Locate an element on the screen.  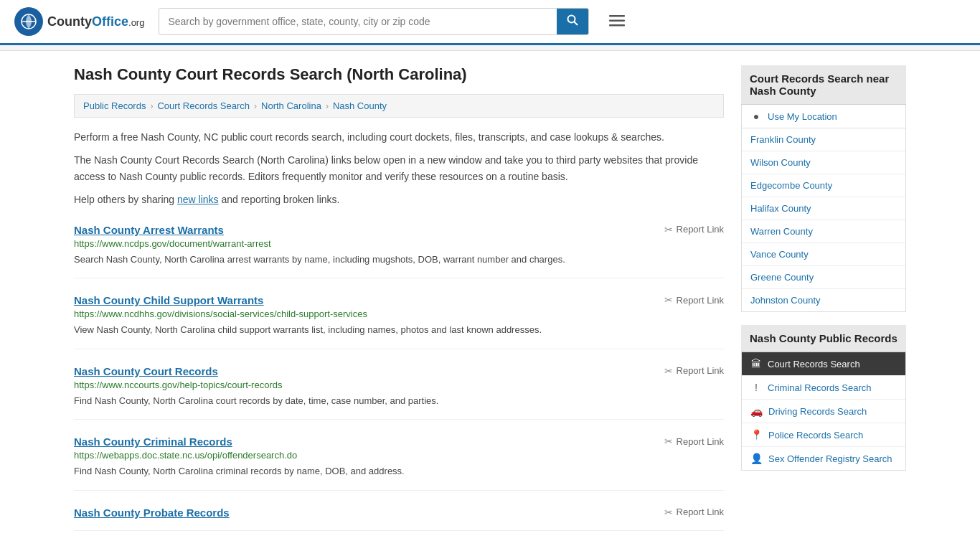
public-record-item: 👤 Sex Offender Registry Search is located at coordinates (824, 458).